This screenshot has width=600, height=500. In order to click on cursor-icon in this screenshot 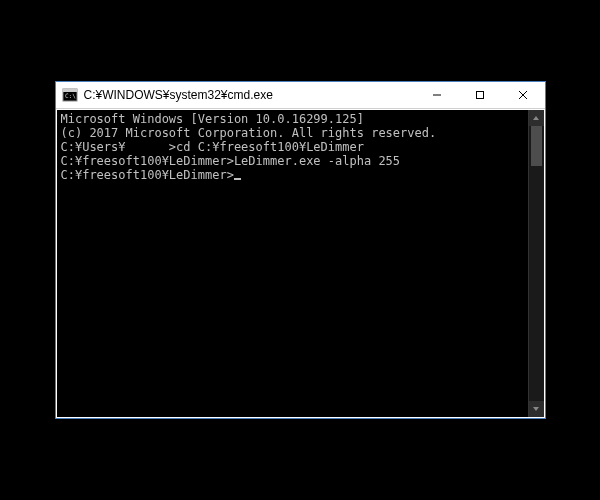, I will do `click(238, 179)`.